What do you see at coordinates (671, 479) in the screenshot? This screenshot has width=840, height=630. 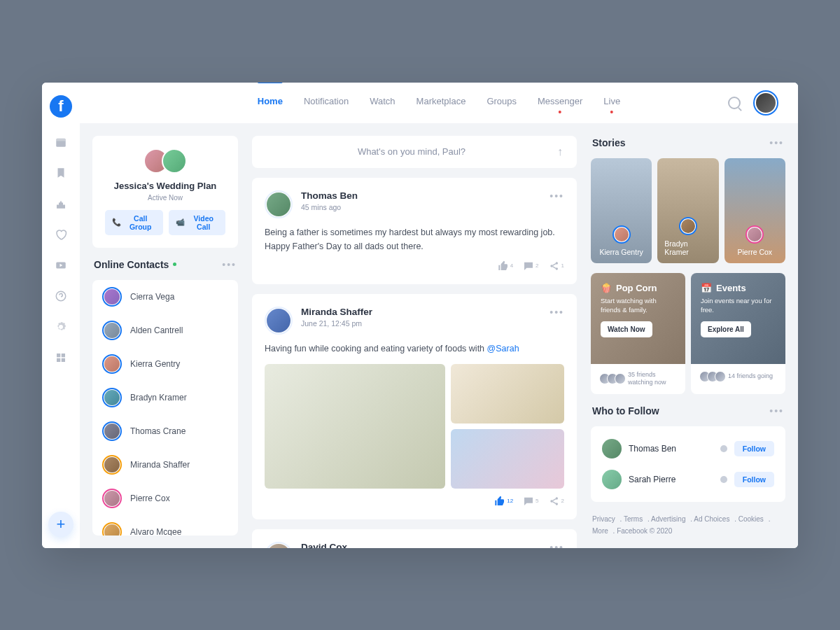 I see `follow-name: Sarah Pierre` at bounding box center [671, 479].